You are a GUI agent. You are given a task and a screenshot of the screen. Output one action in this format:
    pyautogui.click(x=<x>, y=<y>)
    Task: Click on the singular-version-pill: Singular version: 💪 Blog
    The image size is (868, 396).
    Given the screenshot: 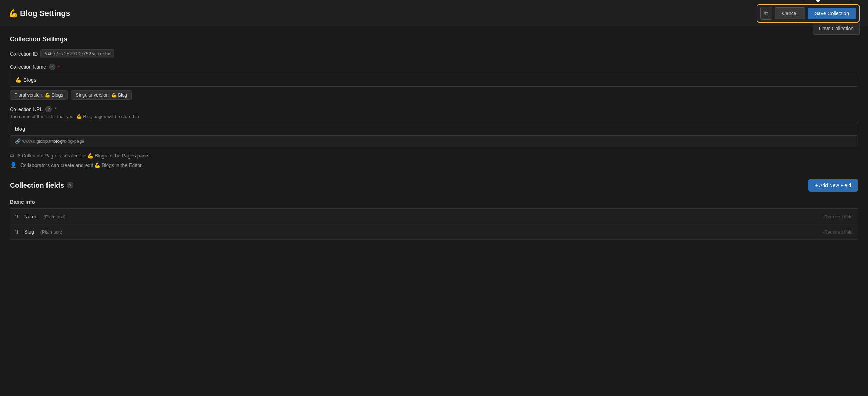 What is the action you would take?
    pyautogui.click(x=101, y=95)
    